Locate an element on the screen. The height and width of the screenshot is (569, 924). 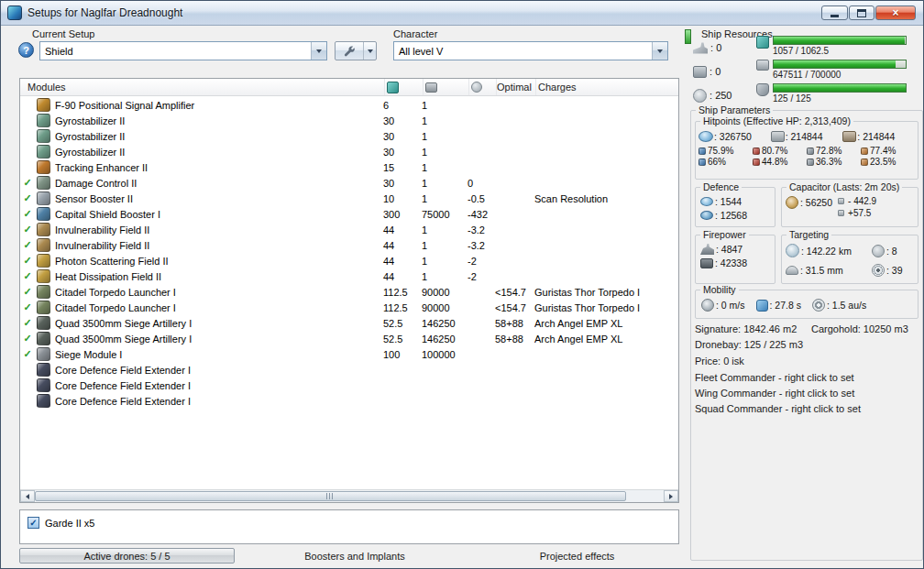
tab-projected-effects: Projected effects is located at coordinates (578, 555).